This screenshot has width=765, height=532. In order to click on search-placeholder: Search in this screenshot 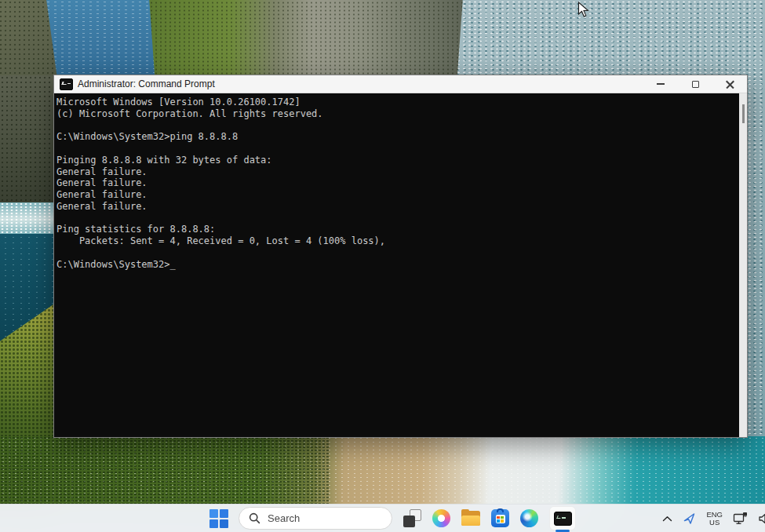, I will do `click(284, 518)`.